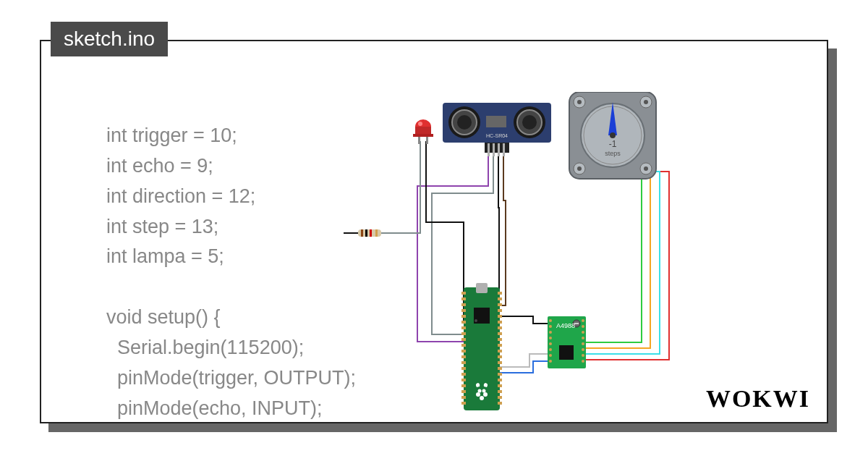 The height and width of the screenshot is (456, 868). What do you see at coordinates (497, 136) in the screenshot?
I see `ultrasonic-label: HC-SR04` at bounding box center [497, 136].